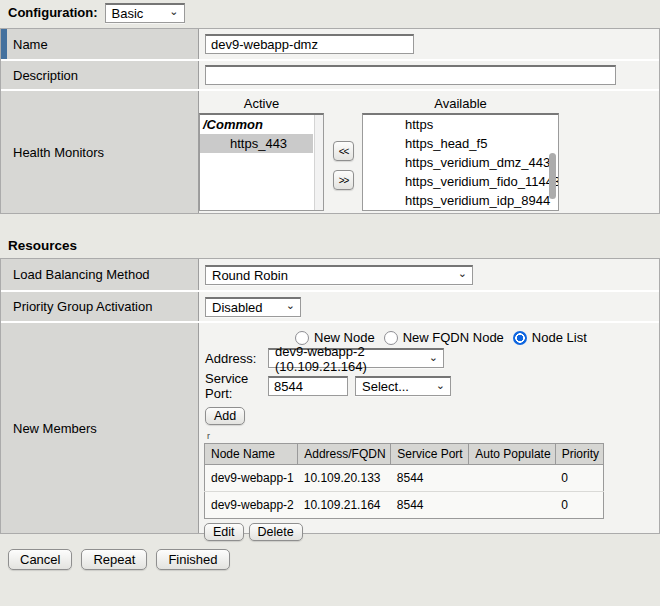  Describe the element at coordinates (238, 308) in the screenshot. I see `priority-group-select-value: Disabled` at that location.